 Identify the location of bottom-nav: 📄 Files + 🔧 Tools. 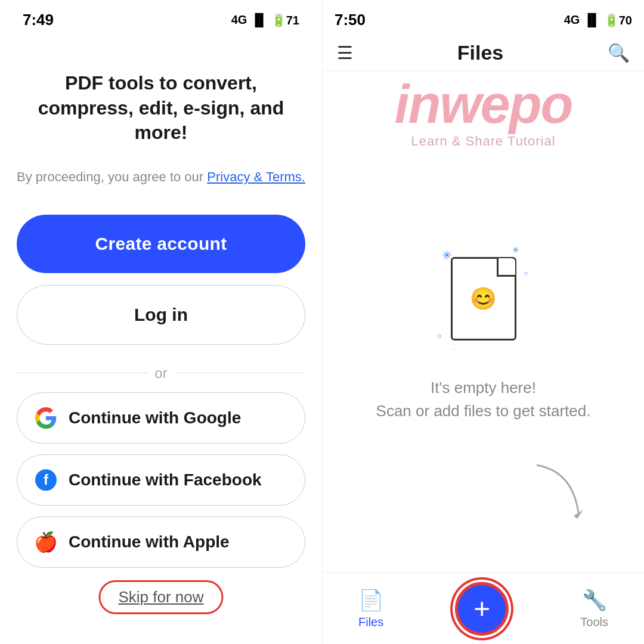
(483, 608).